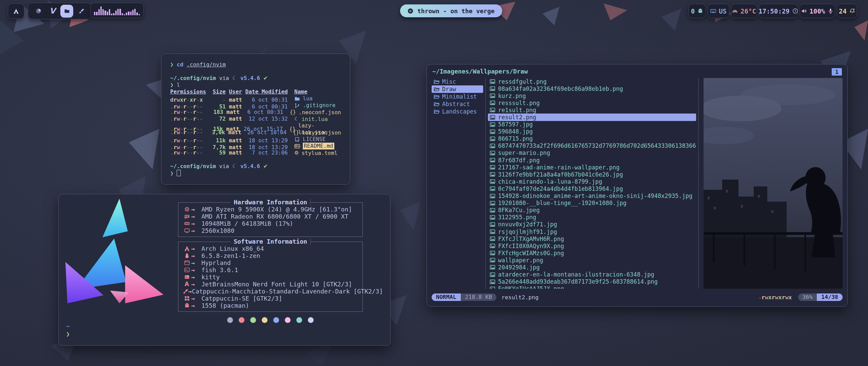 Image resolution: width=868 pixels, height=366 pixels. What do you see at coordinates (256, 119) in the screenshot?
I see `ls-row: .rw-r--r-- 72 matt 12 oct 15:32 ☾init.lu…` at bounding box center [256, 119].